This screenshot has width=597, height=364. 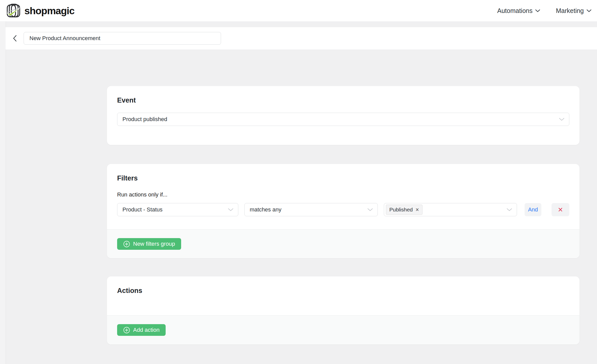 I want to click on filter-operator-value: matches any, so click(x=266, y=210).